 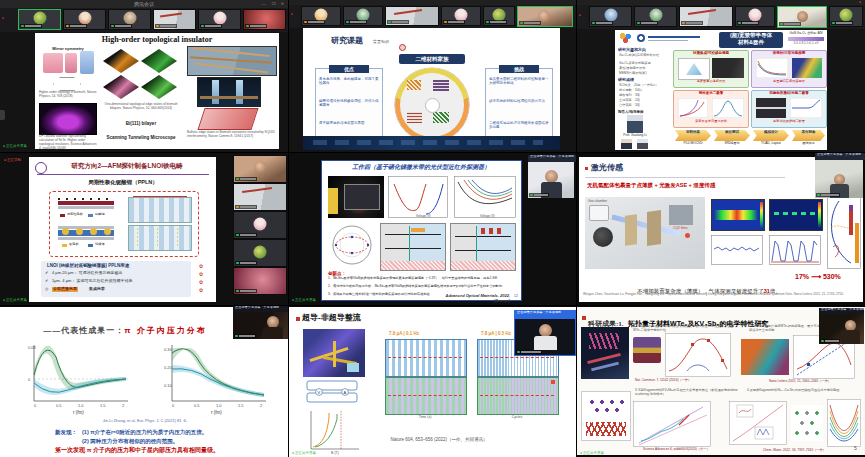 I want to click on summary-box: LNOI (绝缘层衬底铌酸锂薄膜) PPLN用途 ✓ 4 μm-20 μm： 可…, so click(x=116, y=279).